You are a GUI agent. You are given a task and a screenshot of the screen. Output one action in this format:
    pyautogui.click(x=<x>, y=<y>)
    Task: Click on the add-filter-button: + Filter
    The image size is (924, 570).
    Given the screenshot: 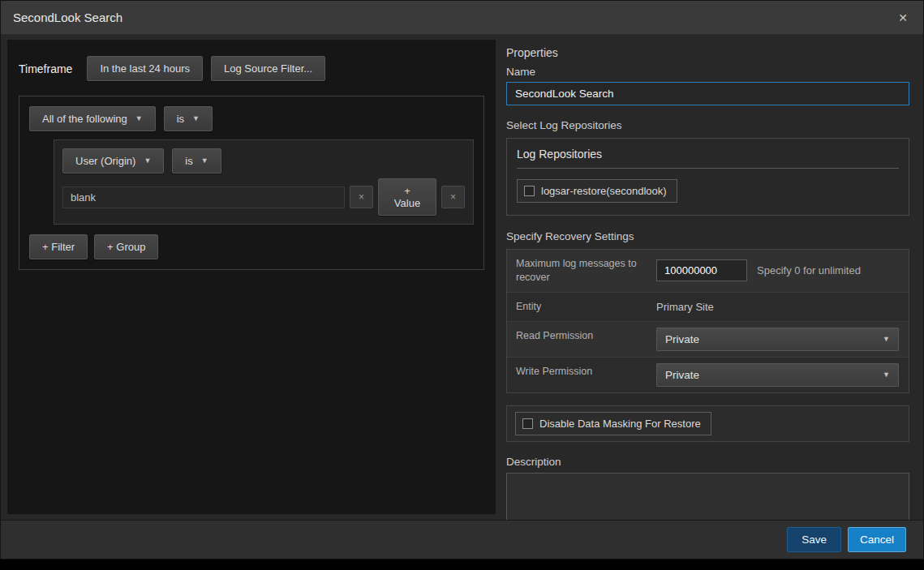 What is the action you would take?
    pyautogui.click(x=58, y=246)
    